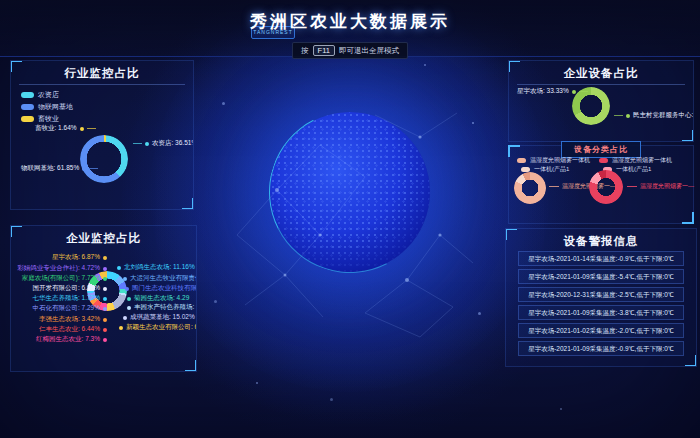 This screenshot has height=438, width=700. I want to click on panel-title: 设备警报信息, so click(601, 242).